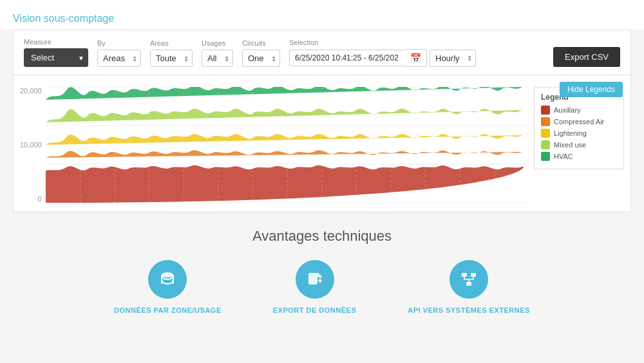 The image size is (644, 363). What do you see at coordinates (579, 122) in the screenshot?
I see `legend-item-compressed-air: Compressed Air` at bounding box center [579, 122].